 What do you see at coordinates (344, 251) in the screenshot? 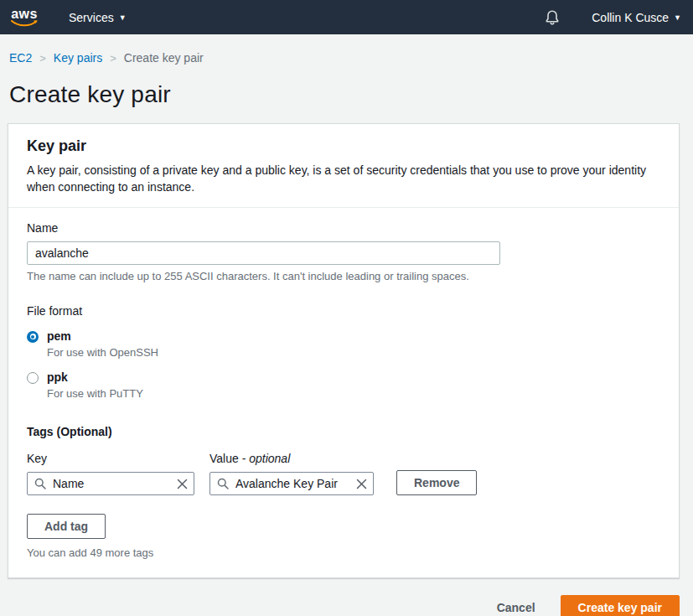
I see `name-field-group: Name The name can include up to 255 ASCI…` at bounding box center [344, 251].